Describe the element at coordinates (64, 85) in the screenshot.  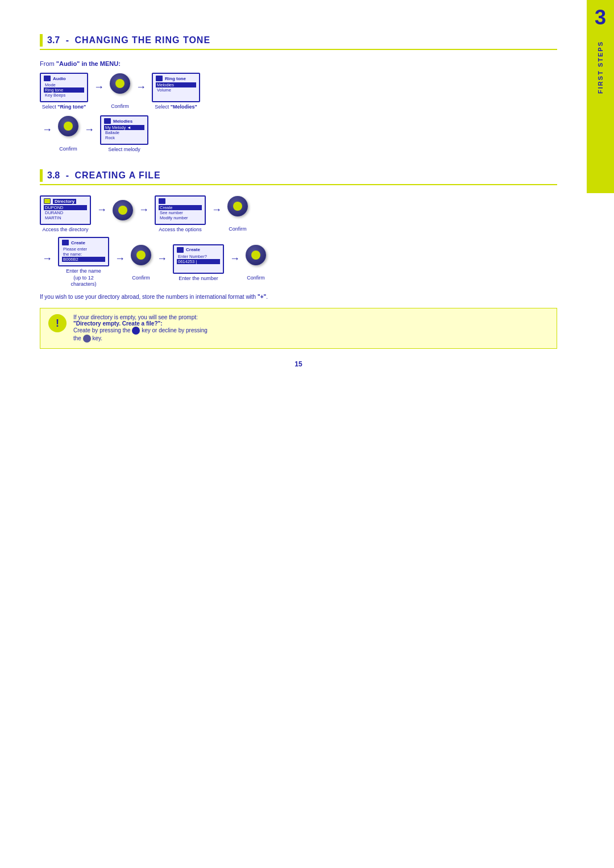
I see `audio-item-mode: Mode` at that location.